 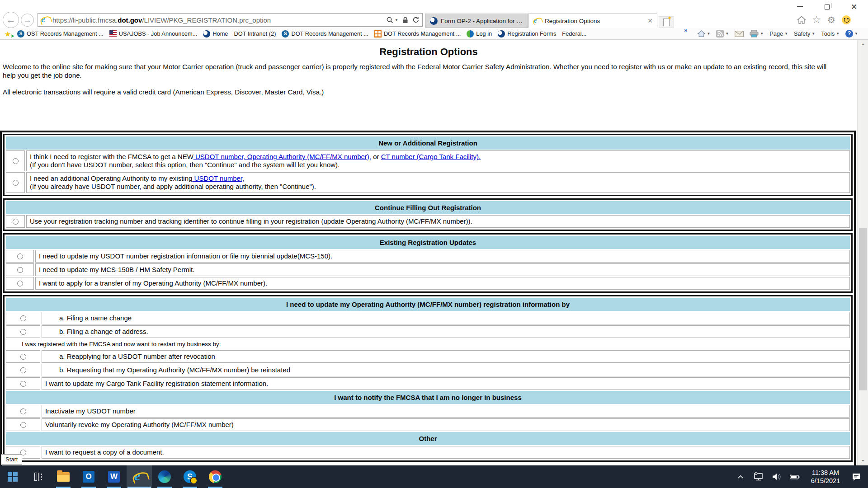 I want to click on minimize-button, so click(x=800, y=7).